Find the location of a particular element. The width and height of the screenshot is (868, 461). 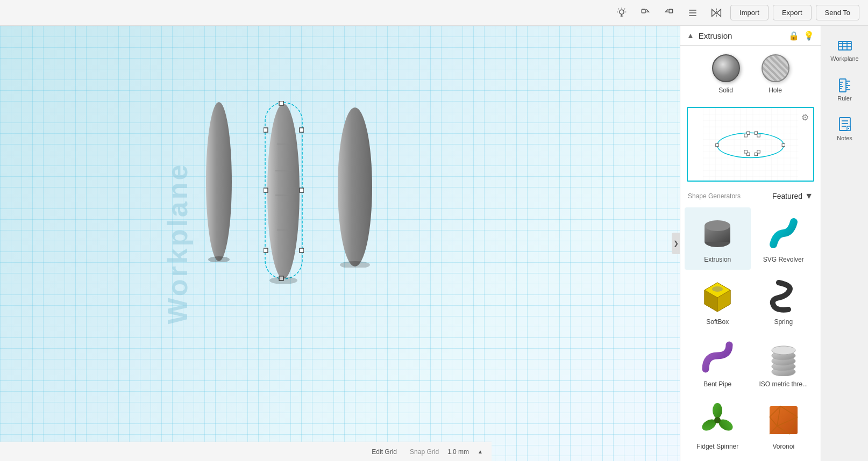

hole-shape-item: Hole is located at coordinates (775, 74).